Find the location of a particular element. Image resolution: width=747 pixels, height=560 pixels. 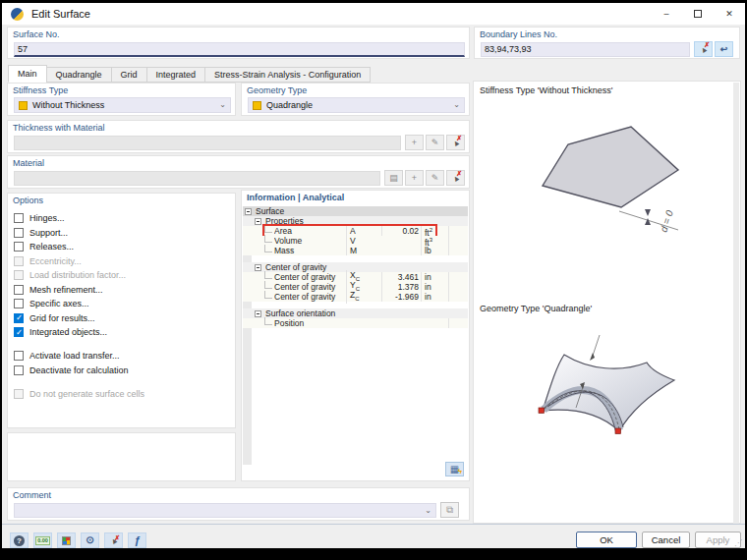

material-input is located at coordinates (197, 179).